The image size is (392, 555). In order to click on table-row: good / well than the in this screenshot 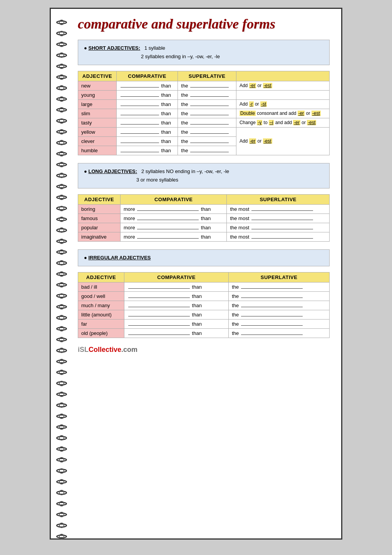, I will do `click(204, 296)`.